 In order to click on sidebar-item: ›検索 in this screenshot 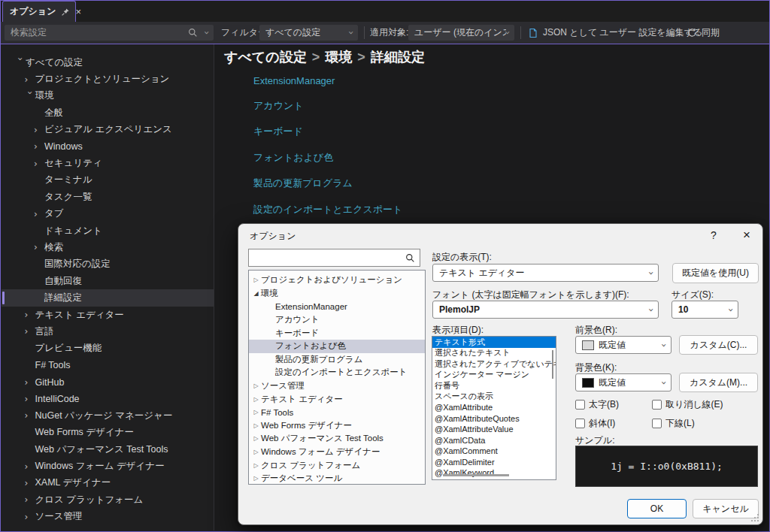, I will do `click(108, 247)`.